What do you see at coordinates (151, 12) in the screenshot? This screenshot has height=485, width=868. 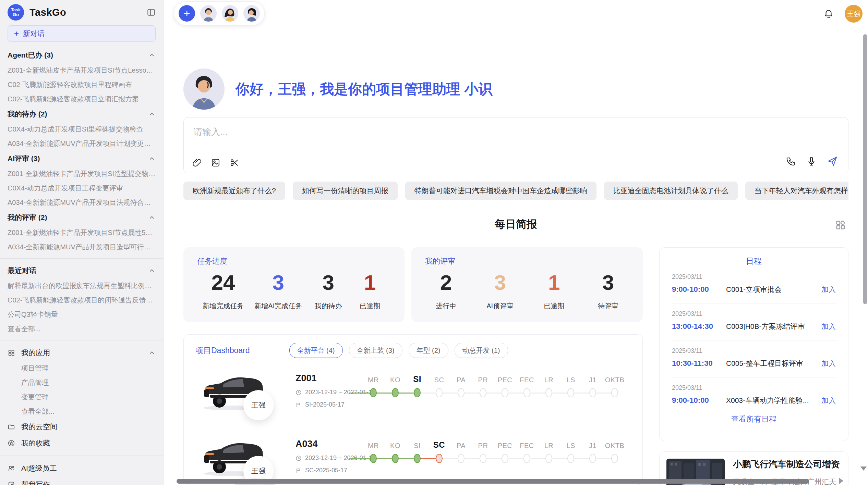 I see `collapse-sidebar-icon` at bounding box center [151, 12].